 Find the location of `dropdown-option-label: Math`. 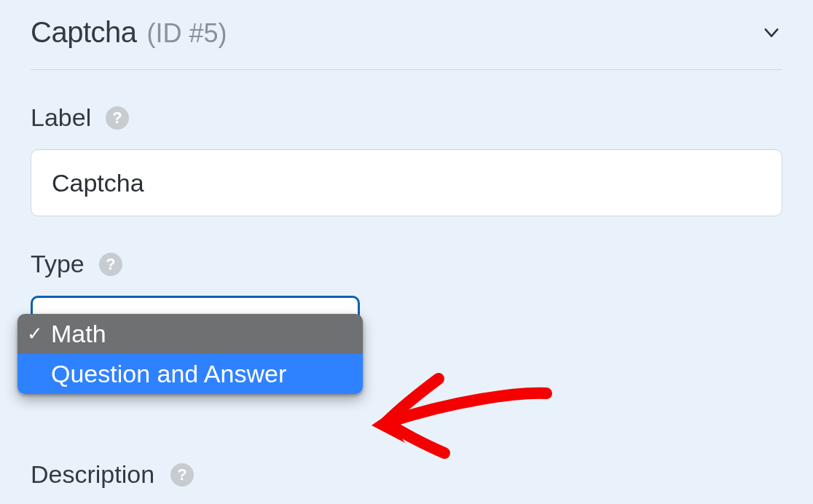

dropdown-option-label: Math is located at coordinates (79, 334).